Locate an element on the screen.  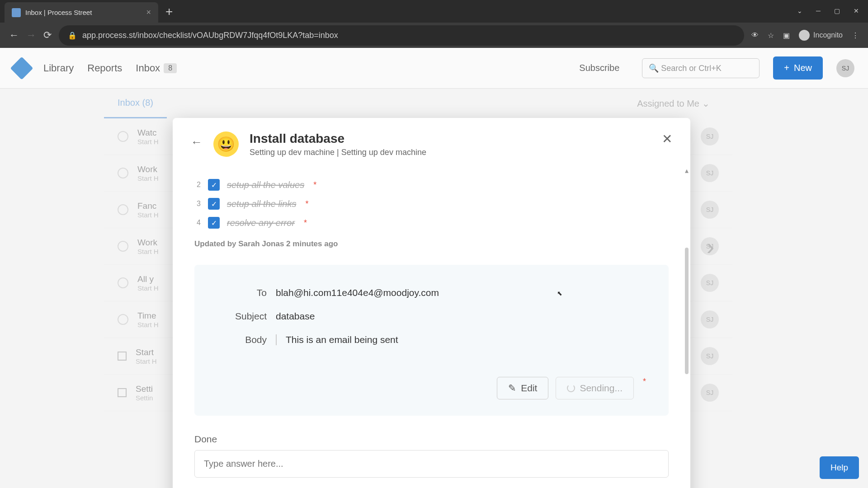
email-to-label: To is located at coordinates (242, 293).